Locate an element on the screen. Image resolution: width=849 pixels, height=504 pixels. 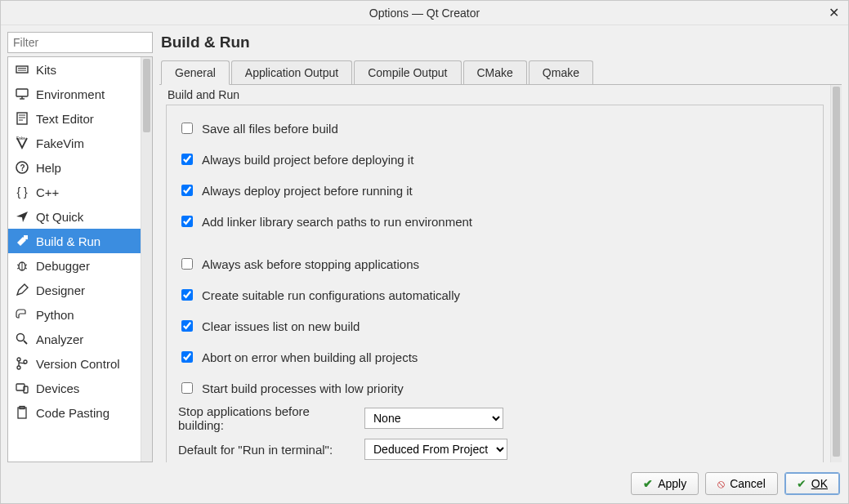
sidebar-item-label: Designer is located at coordinates (60, 291).